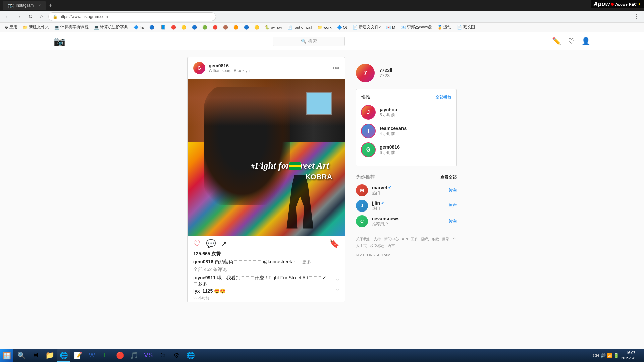  What do you see at coordinates (273, 27) in the screenshot?
I see `bookmark-py-svr: 🐍 py_svr` at bounding box center [273, 27].